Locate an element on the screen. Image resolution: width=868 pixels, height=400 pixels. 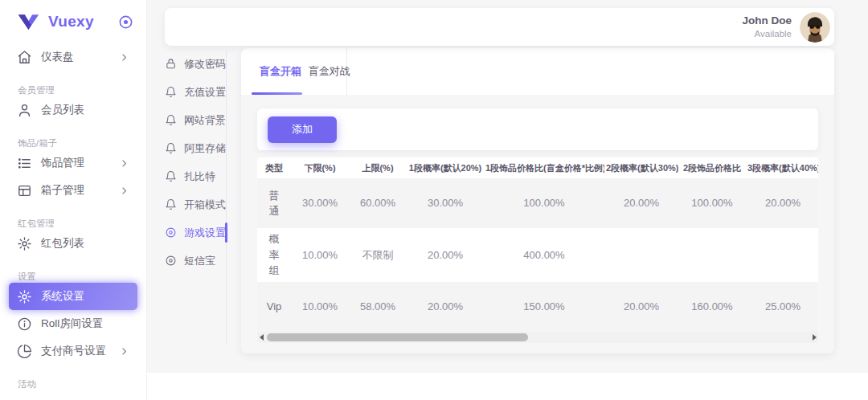
settings-nav-item: 扎比特 is located at coordinates (195, 177).